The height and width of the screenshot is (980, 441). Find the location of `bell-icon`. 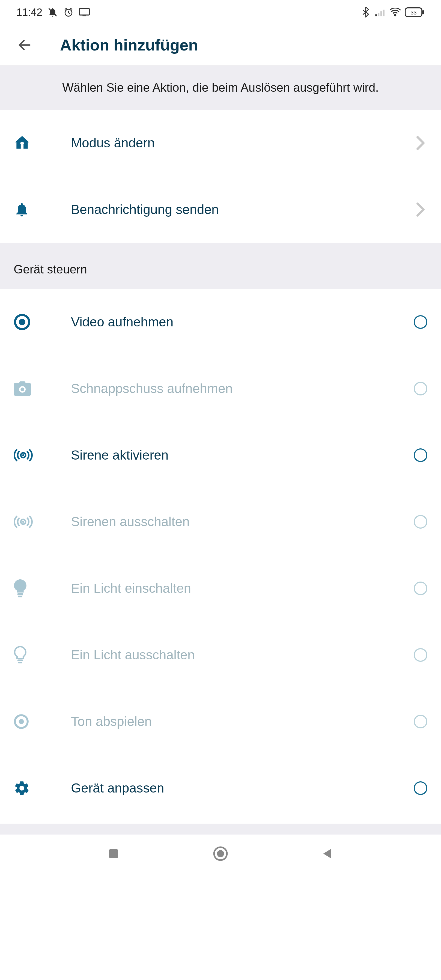

bell-icon is located at coordinates (26, 209).